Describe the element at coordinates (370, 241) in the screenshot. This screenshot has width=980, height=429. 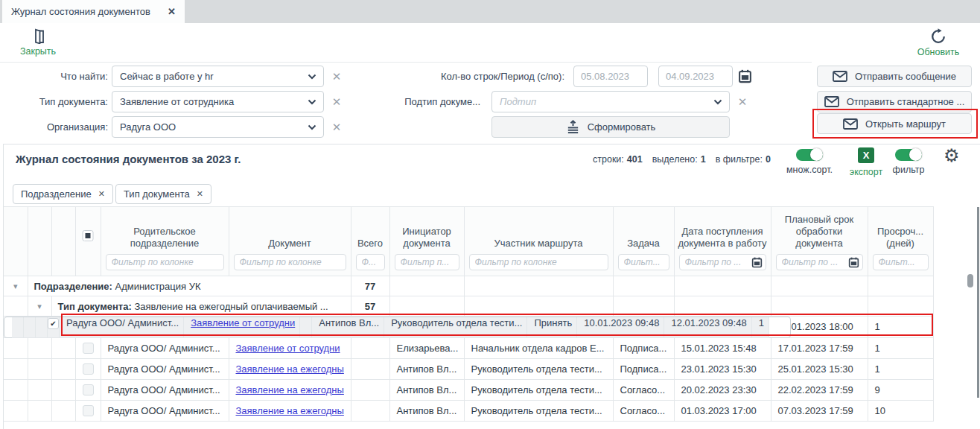
I see `column-total: Всего Ф...` at that location.